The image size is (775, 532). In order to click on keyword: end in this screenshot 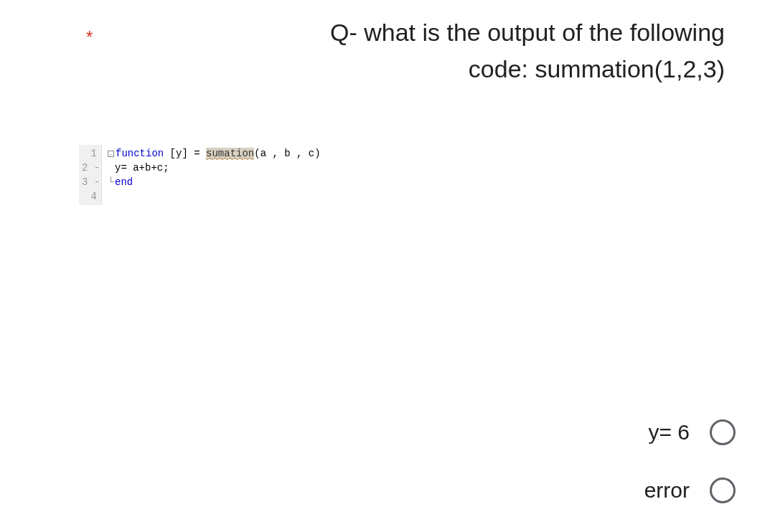, I will do `click(123, 182)`.